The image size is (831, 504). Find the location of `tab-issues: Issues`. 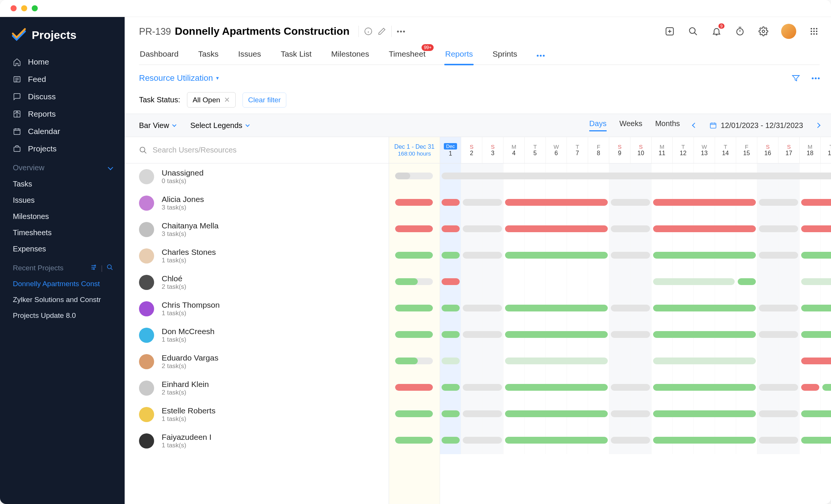

tab-issues: Issues is located at coordinates (249, 55).